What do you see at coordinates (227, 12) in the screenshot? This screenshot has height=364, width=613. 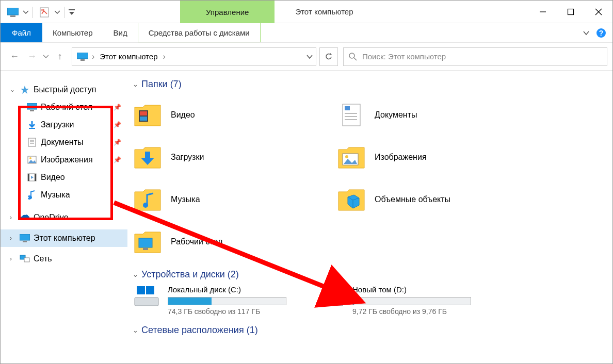 I see `ribbon-contextual-label: Управление` at bounding box center [227, 12].